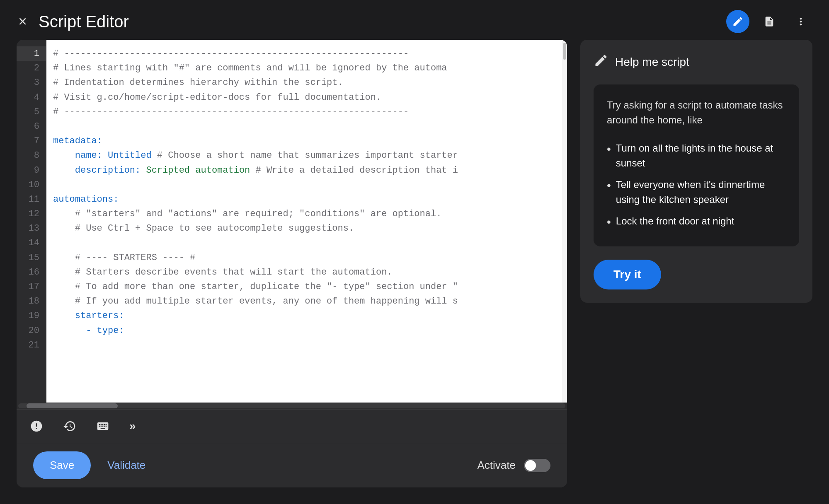 This screenshot has width=829, height=504. I want to click on header: × Script Editor, so click(414, 20).